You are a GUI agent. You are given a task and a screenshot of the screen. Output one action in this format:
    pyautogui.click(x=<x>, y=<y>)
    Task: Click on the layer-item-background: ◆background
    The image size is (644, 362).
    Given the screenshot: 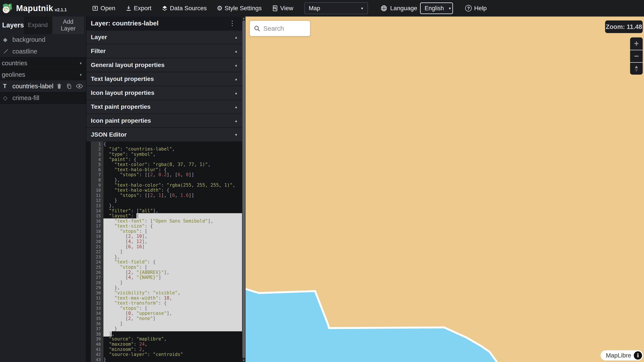 What is the action you would take?
    pyautogui.click(x=43, y=40)
    